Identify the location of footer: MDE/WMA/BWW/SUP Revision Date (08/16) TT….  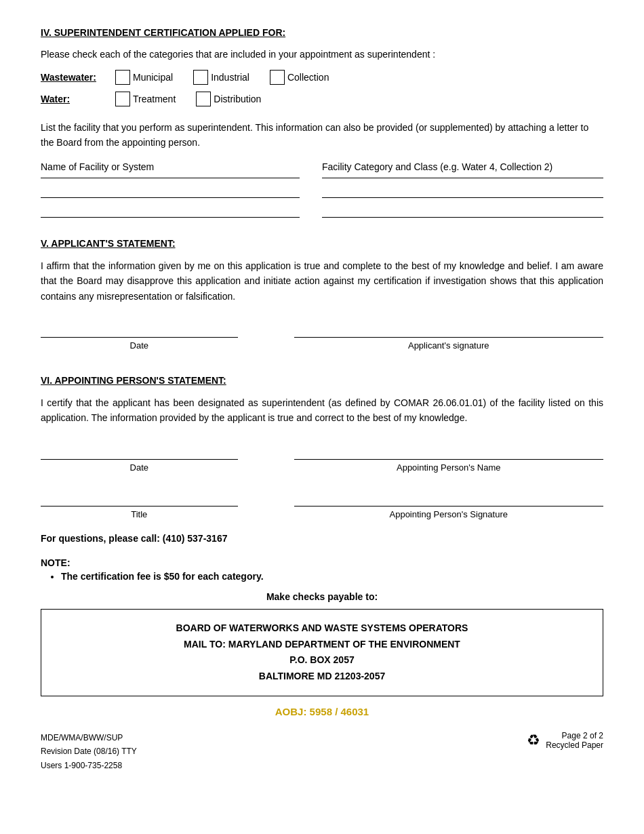
(322, 751).